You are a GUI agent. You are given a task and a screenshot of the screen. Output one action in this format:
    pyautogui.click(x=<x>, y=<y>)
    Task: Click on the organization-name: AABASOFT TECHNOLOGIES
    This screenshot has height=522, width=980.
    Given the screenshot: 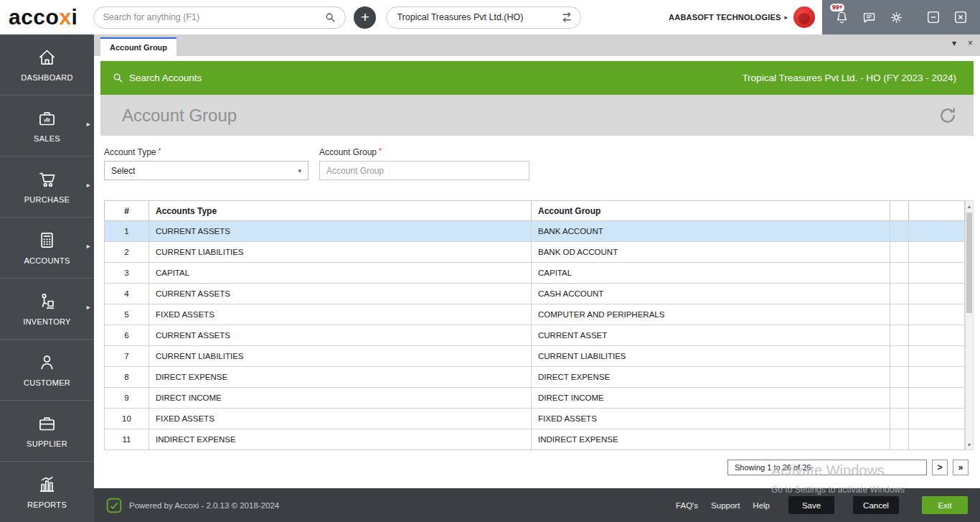 What is the action you would take?
    pyautogui.click(x=725, y=17)
    